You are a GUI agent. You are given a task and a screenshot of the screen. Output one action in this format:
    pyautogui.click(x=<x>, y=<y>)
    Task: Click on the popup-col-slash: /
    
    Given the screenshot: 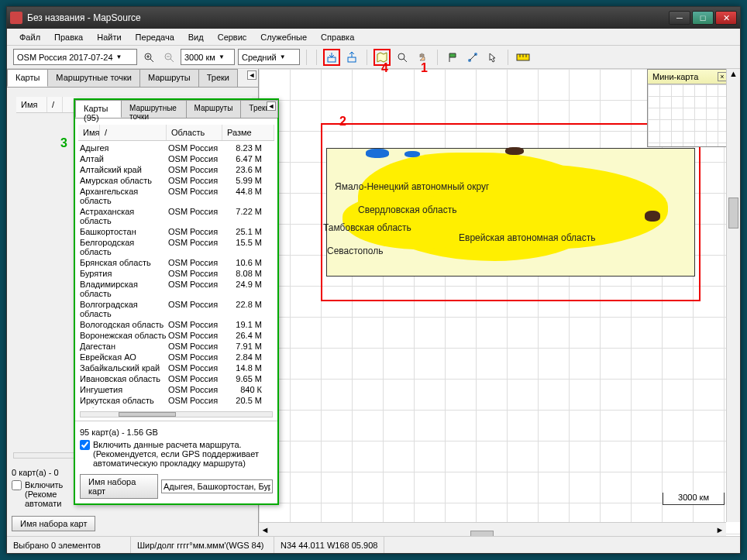 What is the action you would take?
    pyautogui.click(x=133, y=132)
    